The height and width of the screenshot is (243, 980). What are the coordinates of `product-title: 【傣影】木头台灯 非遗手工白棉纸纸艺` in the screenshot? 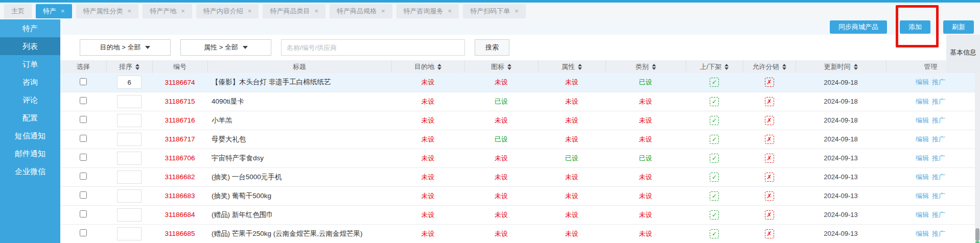 It's located at (271, 82).